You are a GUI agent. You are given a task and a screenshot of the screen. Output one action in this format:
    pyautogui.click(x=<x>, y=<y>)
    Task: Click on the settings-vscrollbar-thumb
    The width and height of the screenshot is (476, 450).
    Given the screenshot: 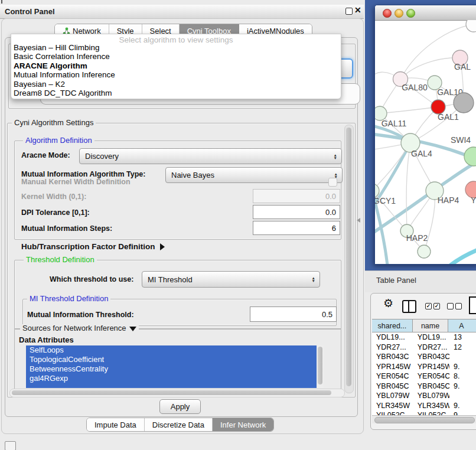 What is the action you would take?
    pyautogui.click(x=348, y=257)
    